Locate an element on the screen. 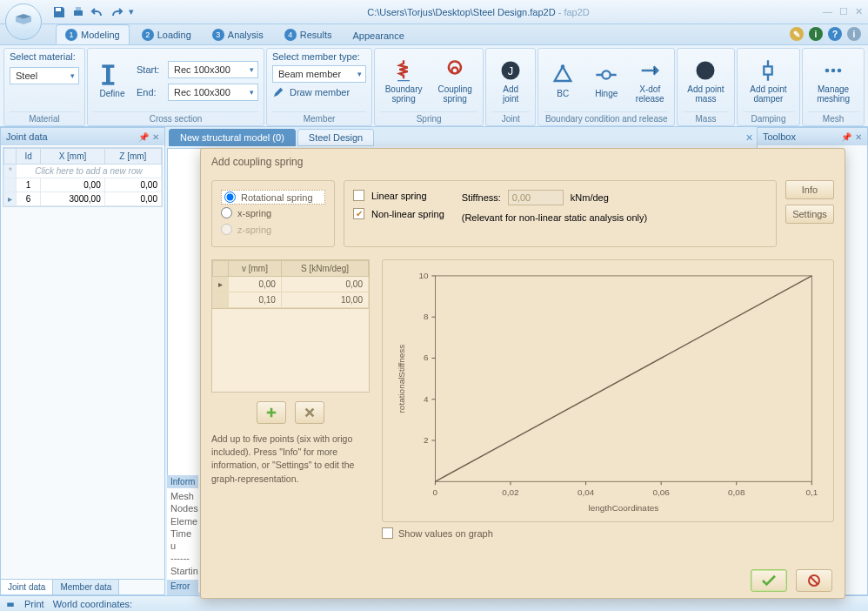  minimize-button: — is located at coordinates (828, 12).